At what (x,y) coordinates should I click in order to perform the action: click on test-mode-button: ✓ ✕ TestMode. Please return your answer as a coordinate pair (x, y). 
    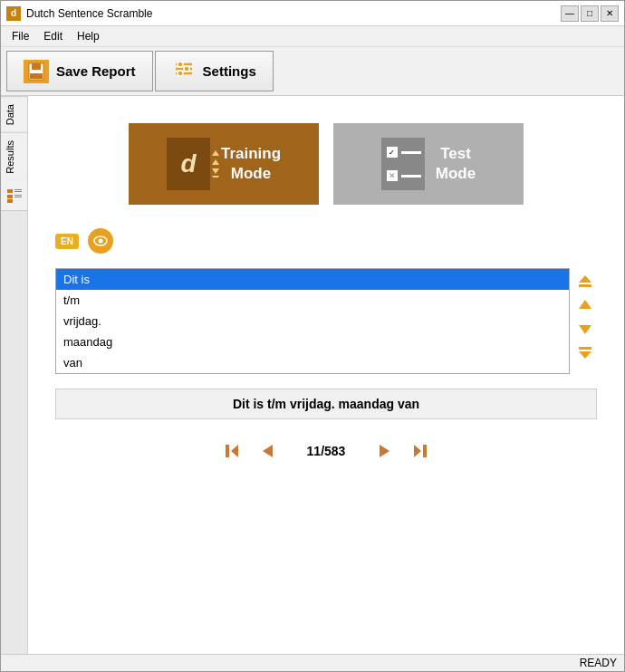
    Looking at the image, I should click on (428, 164).